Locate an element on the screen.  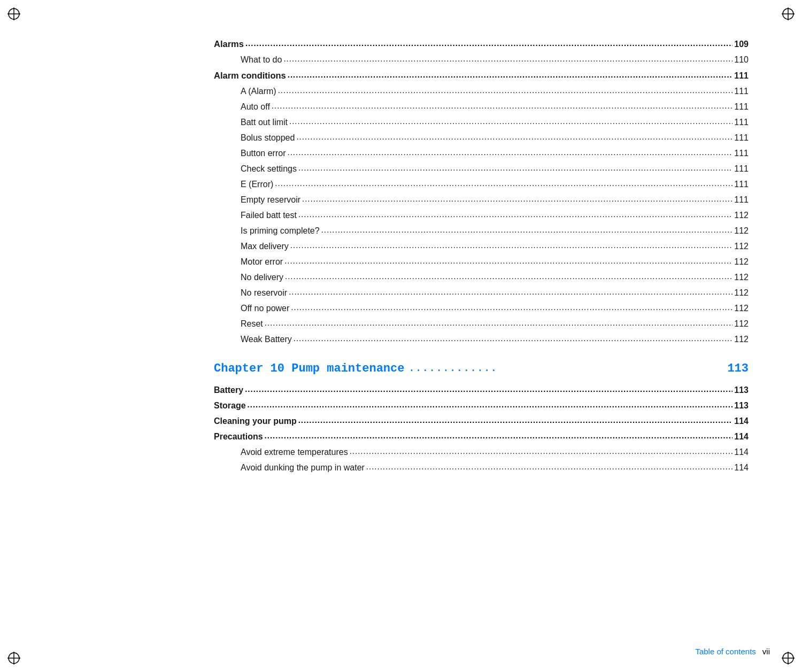
entry-label: What to do is located at coordinates (261, 60).